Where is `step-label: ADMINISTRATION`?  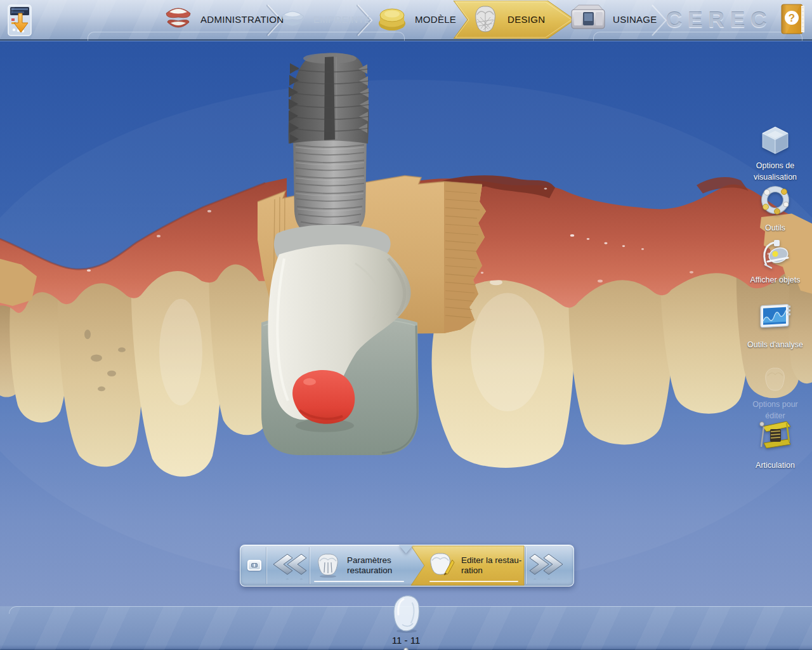 step-label: ADMINISTRATION is located at coordinates (242, 19).